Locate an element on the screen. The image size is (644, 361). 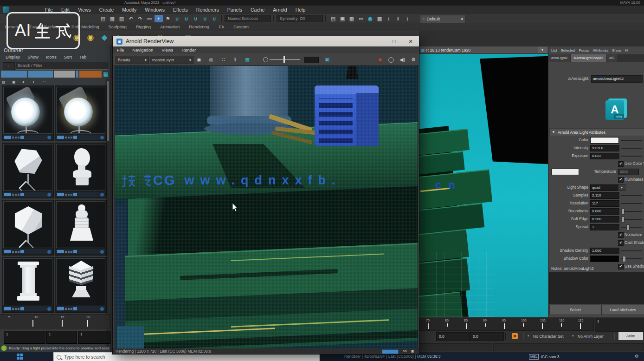
param-field: 0.200 is located at coordinates (605, 219).